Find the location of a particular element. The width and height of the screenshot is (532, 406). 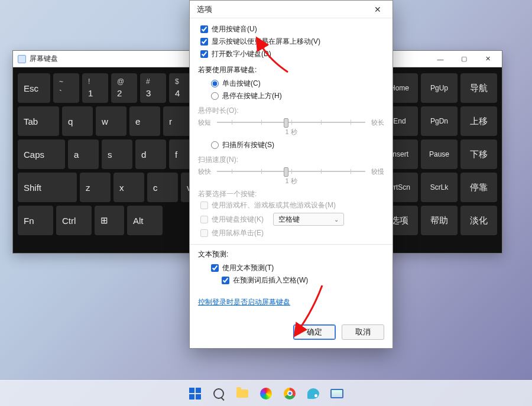

radio-click-label: 单击按键(C) is located at coordinates (241, 84).